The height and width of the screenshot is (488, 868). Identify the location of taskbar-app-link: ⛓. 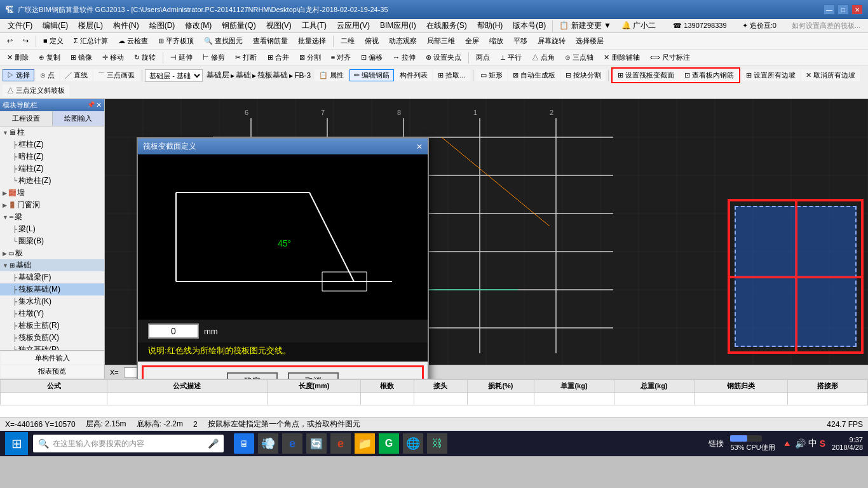
(437, 444).